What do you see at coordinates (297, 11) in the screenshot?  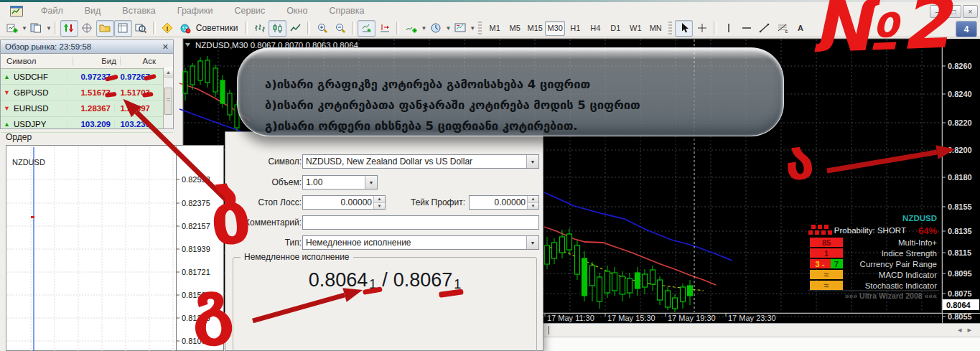 I see `menu-item: Окно` at bounding box center [297, 11].